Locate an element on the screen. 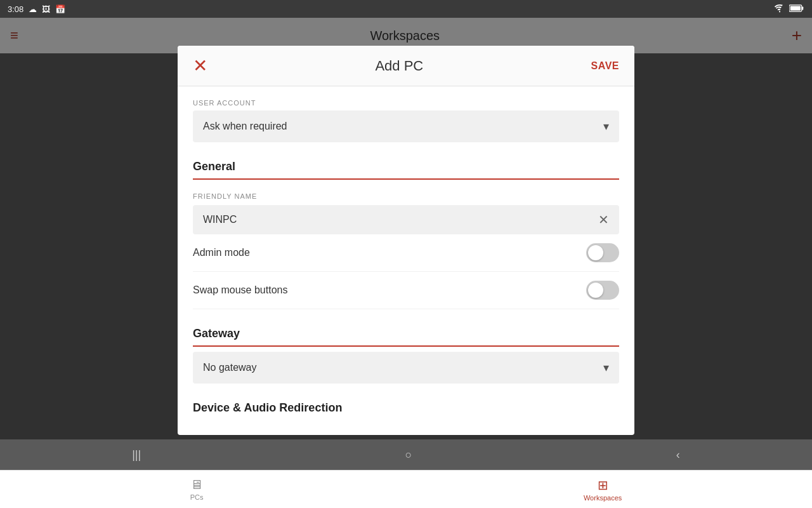  status-time: 3:08 is located at coordinates (15, 9).